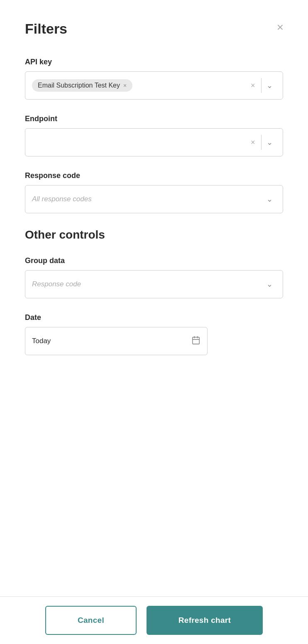 The image size is (308, 644). I want to click on endpoint-label: Endpoint, so click(154, 119).